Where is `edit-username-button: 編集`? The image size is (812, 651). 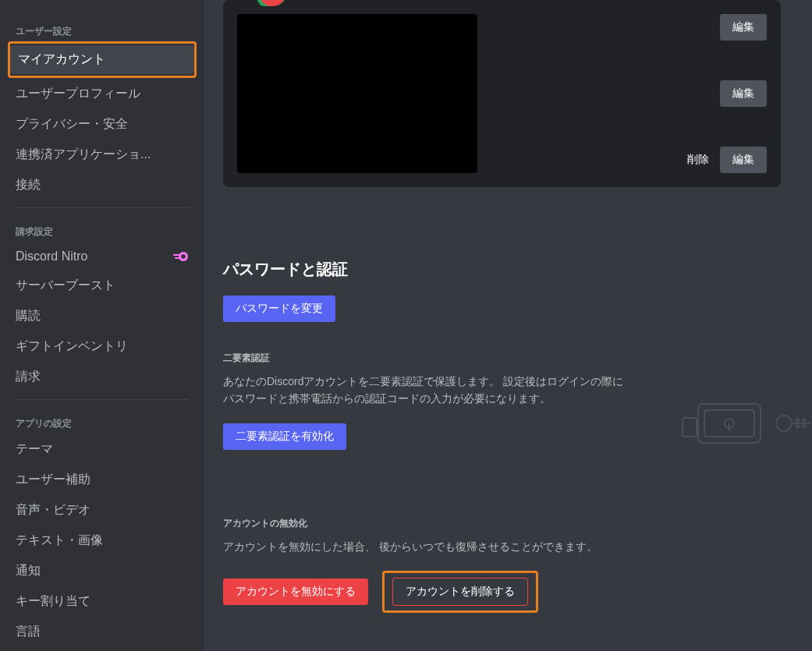
edit-username-button: 編集 is located at coordinates (743, 27).